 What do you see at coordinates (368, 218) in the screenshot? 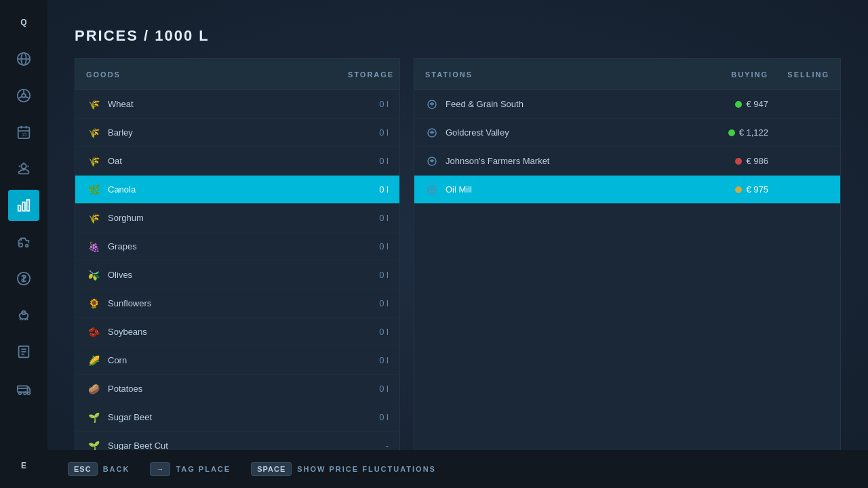
I see `good-storage-sorghum: 0 l` at bounding box center [368, 218].